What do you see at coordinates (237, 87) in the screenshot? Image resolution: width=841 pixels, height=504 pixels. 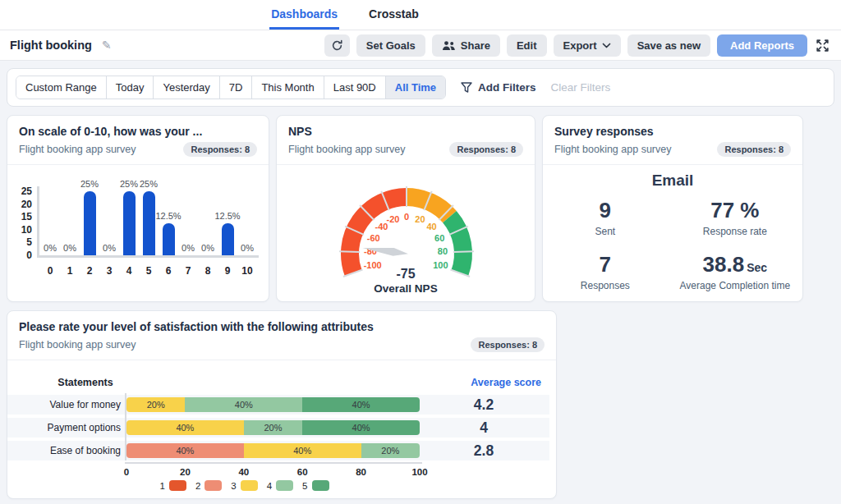 I see `range-7d: 7D` at bounding box center [237, 87].